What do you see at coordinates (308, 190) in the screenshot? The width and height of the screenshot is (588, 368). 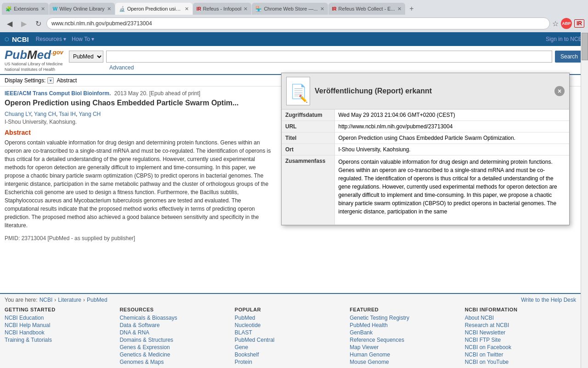 I see `popup-label-zusammenfassung: Zusammenfass` at bounding box center [308, 190].